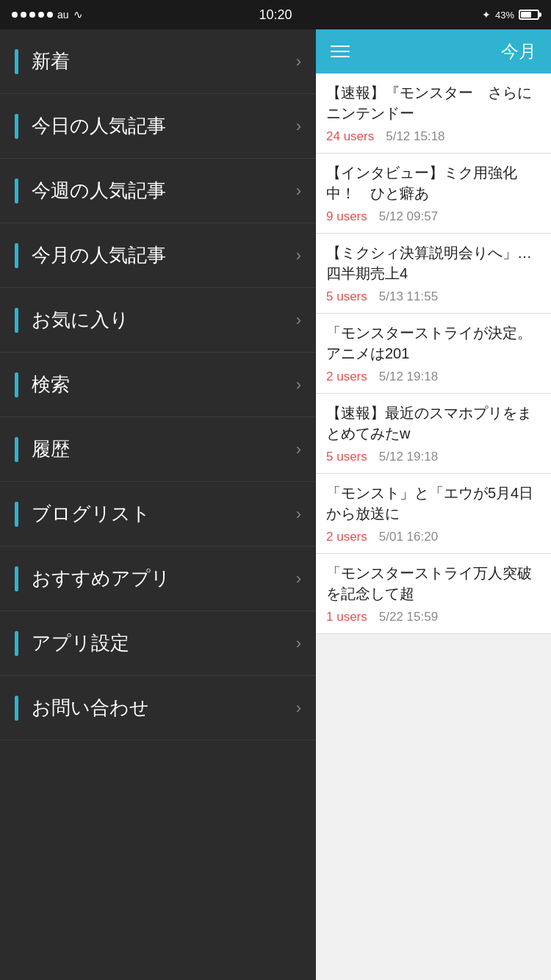 This screenshot has height=980, width=551. Describe the element at coordinates (158, 126) in the screenshot. I see `sidebar-item-kyou: 今日の人気記事 ›` at that location.